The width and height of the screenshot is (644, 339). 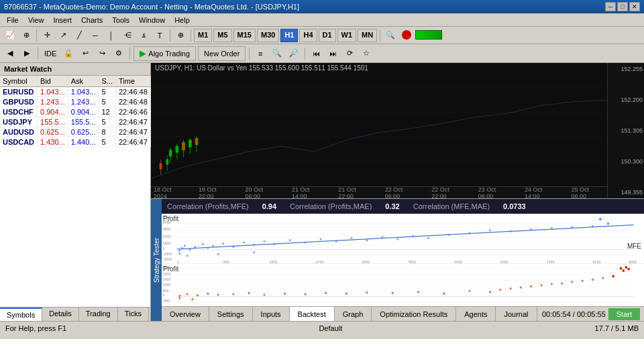 What do you see at coordinates (610, 7) in the screenshot?
I see `minimize-button: ─` at bounding box center [610, 7].